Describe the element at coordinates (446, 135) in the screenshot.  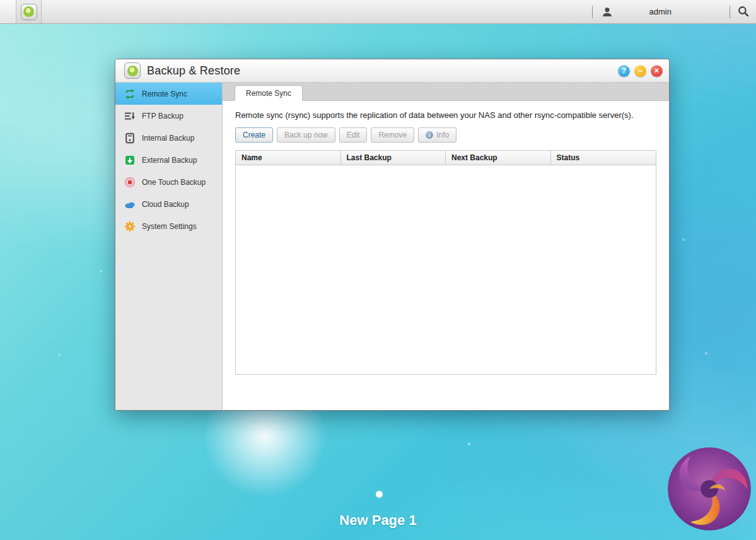
I see `toolbar: Create Back up now Edit Remove i Info` at that location.